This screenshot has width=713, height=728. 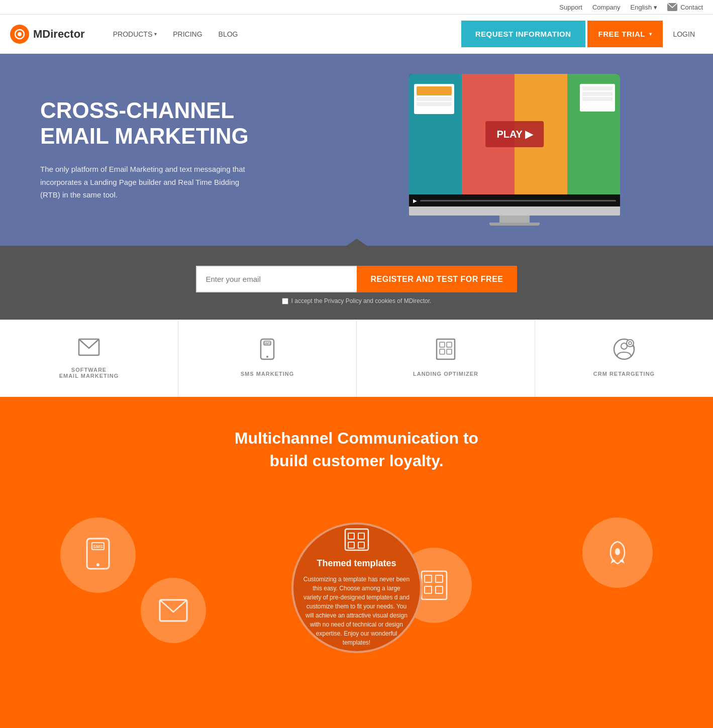 I want to click on nav-pricing: PRICING, so click(x=187, y=34).